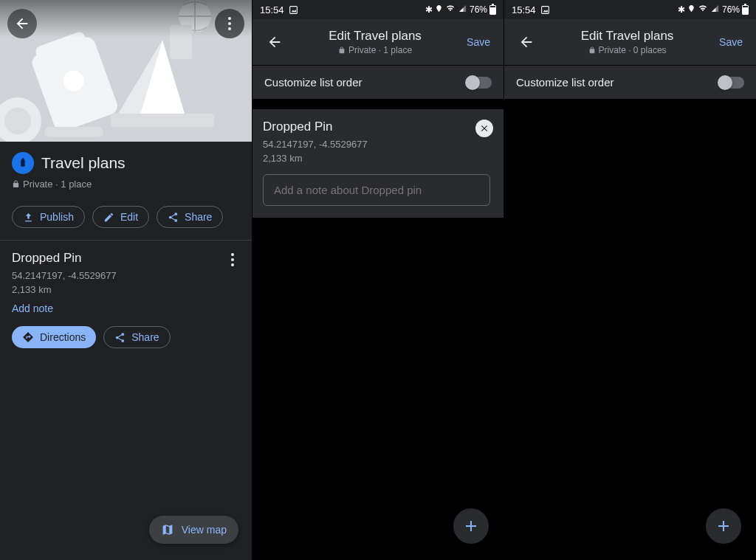  Describe the element at coordinates (378, 42) in the screenshot. I see `app-bar: Edit Travel plans Private · 1 place Save` at that location.